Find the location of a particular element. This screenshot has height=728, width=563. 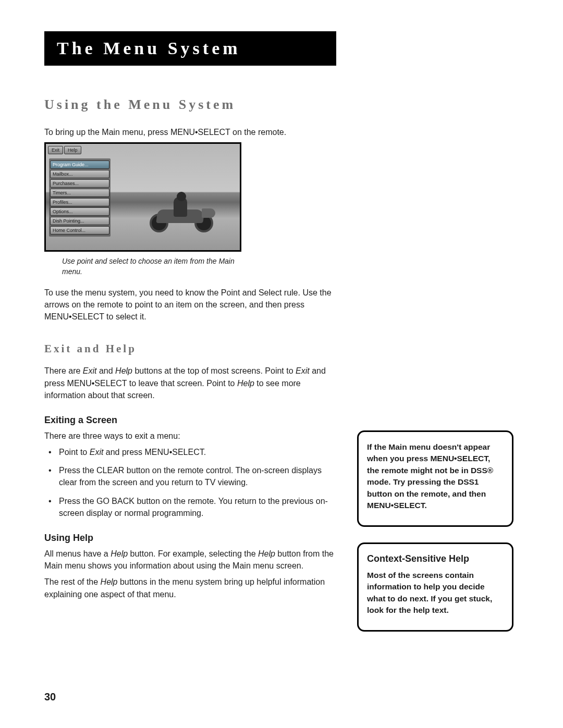

tip-text: If the Main menu doesn't appear when you… is located at coordinates (435, 476).